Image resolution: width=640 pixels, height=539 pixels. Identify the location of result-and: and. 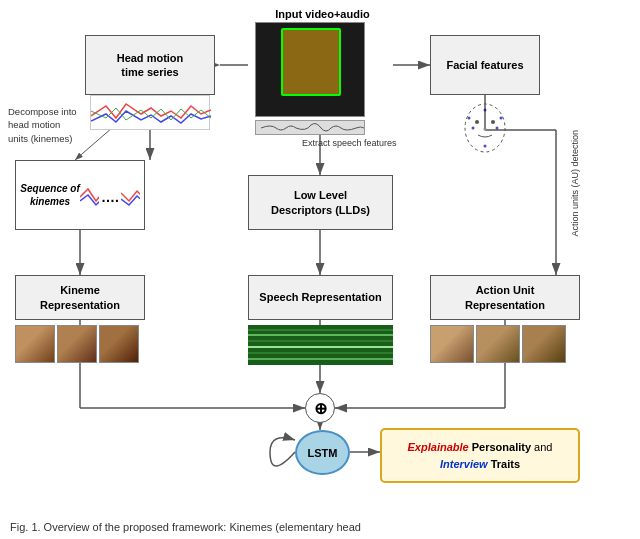
(542, 447).